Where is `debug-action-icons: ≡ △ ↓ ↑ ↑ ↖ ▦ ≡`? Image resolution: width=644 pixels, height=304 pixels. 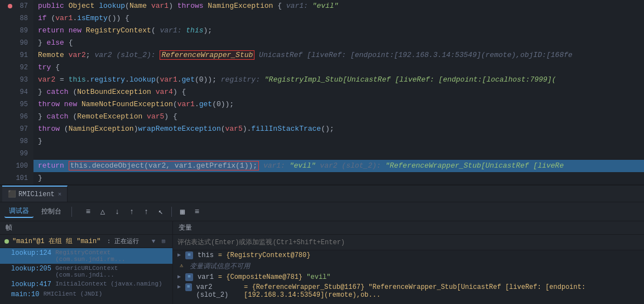
debug-action-icons: ≡ △ ↓ ↑ ↑ ↖ ▦ ≡ is located at coordinates (143, 212).